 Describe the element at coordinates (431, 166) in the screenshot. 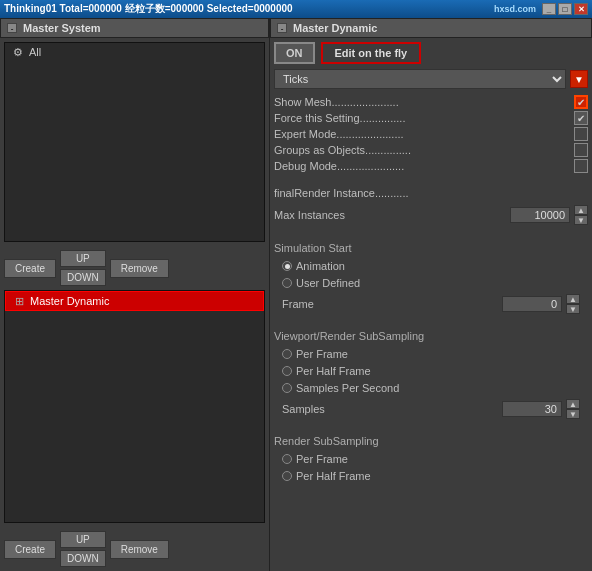

I see `debug-mode-row: Debug Mode......................` at that location.